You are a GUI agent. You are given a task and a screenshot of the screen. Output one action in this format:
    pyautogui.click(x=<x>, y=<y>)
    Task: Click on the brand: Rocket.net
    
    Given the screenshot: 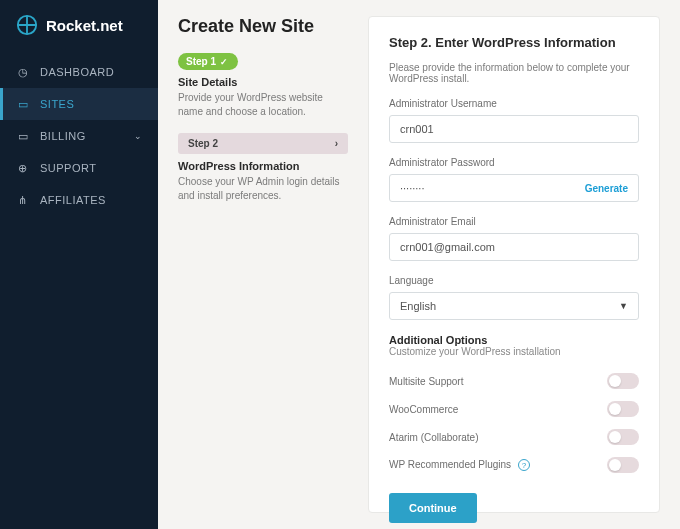 What is the action you would take?
    pyautogui.click(x=79, y=35)
    